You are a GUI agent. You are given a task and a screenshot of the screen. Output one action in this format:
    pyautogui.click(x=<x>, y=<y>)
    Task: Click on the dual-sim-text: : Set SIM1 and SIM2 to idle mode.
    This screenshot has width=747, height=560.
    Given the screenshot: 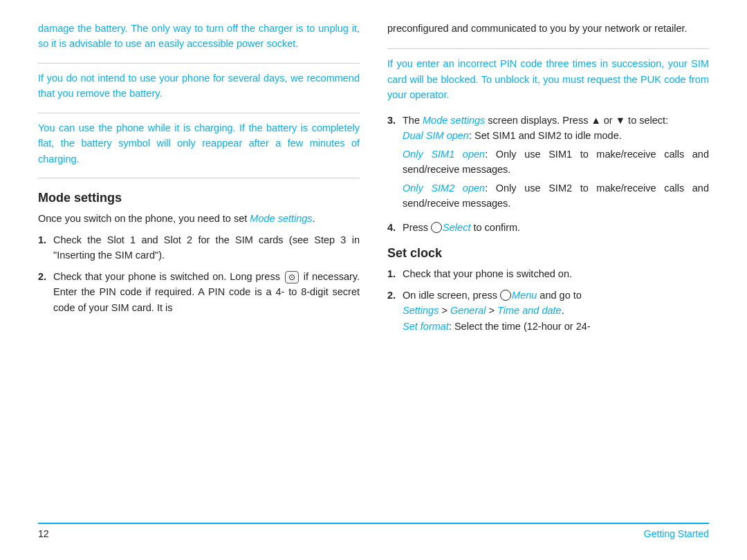 What is the action you would take?
    pyautogui.click(x=545, y=136)
    